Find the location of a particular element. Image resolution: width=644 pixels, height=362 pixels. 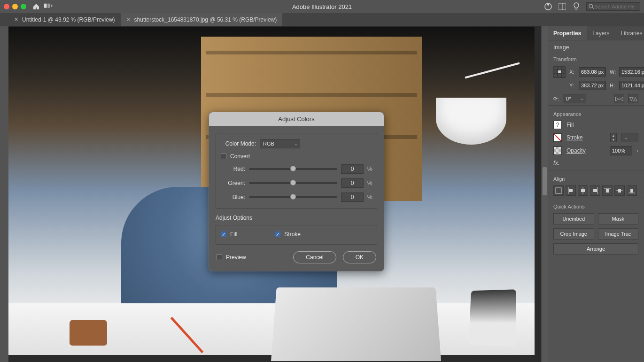

ok-button: OK is located at coordinates (360, 257).